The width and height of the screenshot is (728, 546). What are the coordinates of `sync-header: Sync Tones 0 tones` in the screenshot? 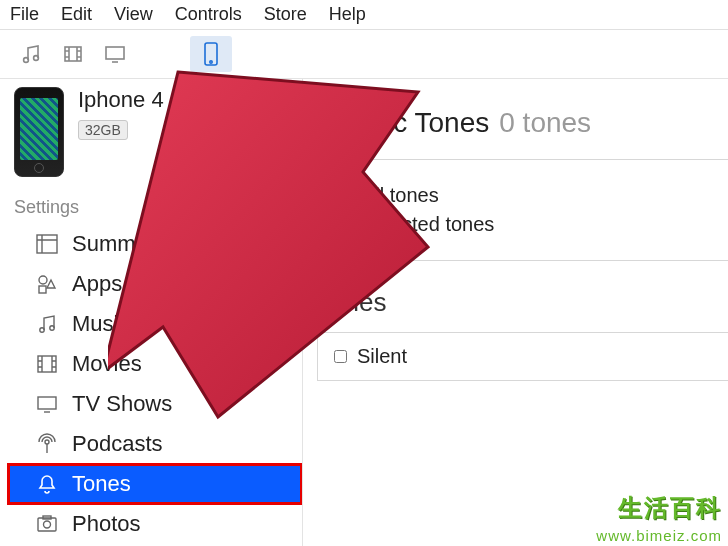 It's located at (522, 123).